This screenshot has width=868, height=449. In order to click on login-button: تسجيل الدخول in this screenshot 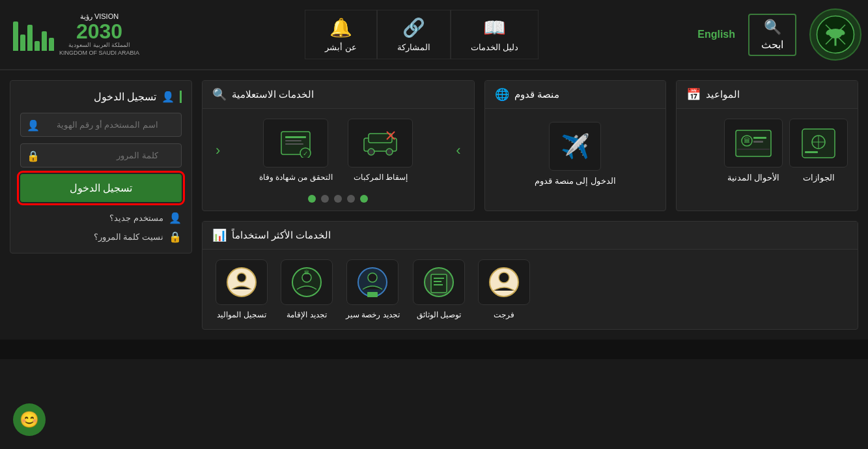, I will do `click(101, 188)`.